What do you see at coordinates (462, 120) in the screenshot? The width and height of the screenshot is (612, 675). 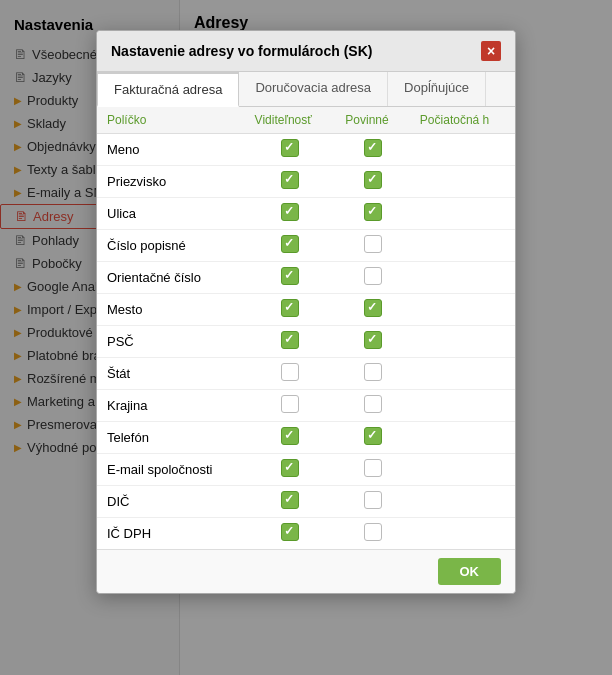 I see `col-header-initial: Počiatočná h` at bounding box center [462, 120].